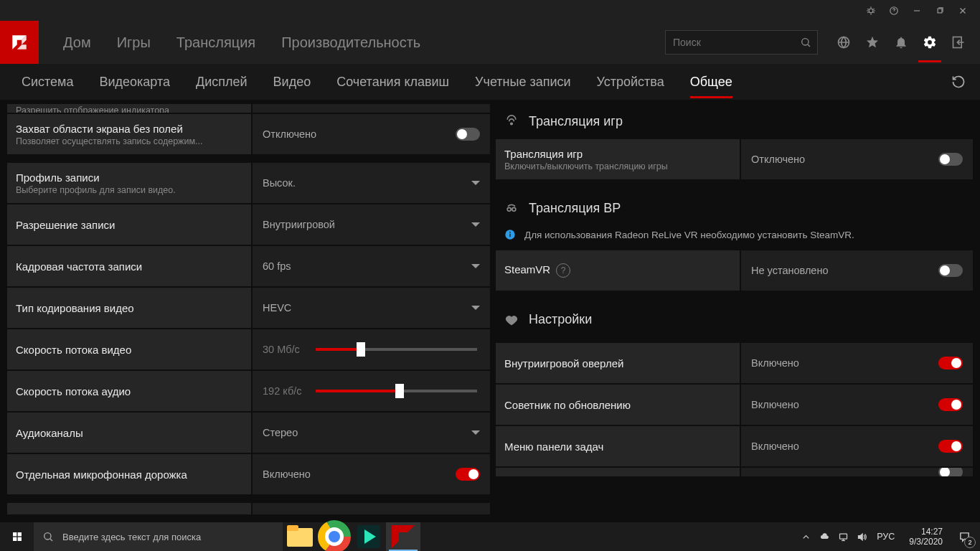 The width and height of the screenshot is (980, 551). I want to click on tray-volume-icon, so click(862, 537).